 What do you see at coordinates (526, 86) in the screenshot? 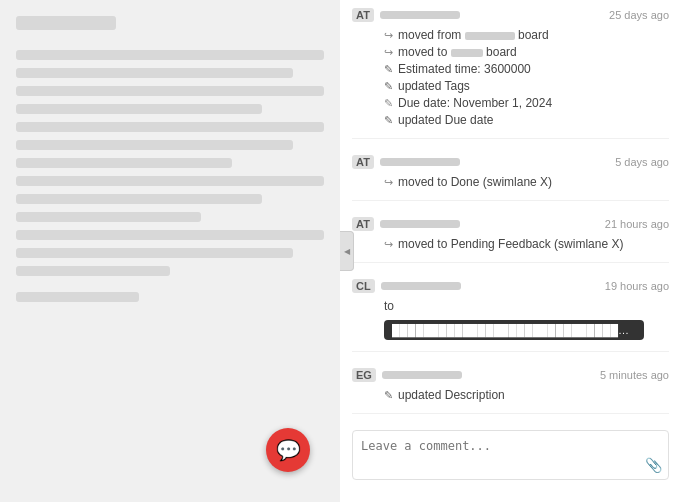
I see `activity-item-updated-tags: ✎ updated Tags` at bounding box center [526, 86].